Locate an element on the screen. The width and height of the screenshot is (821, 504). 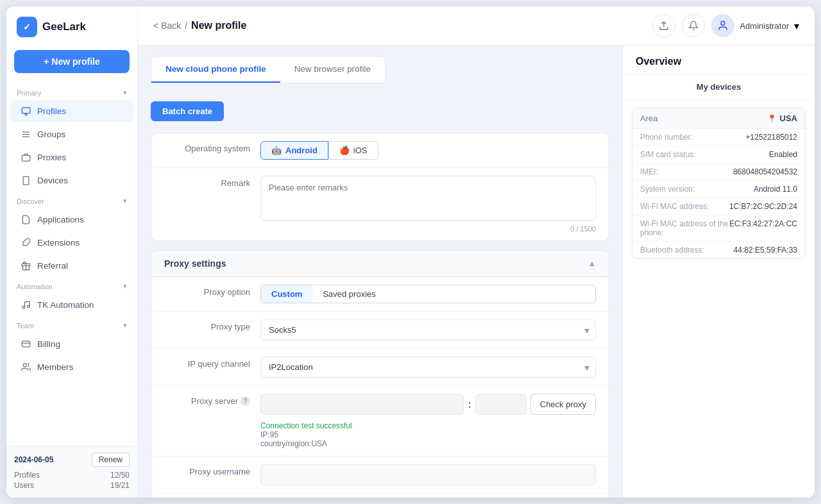
detail-row-0: Phone number: +12522185012 is located at coordinates (718, 137).